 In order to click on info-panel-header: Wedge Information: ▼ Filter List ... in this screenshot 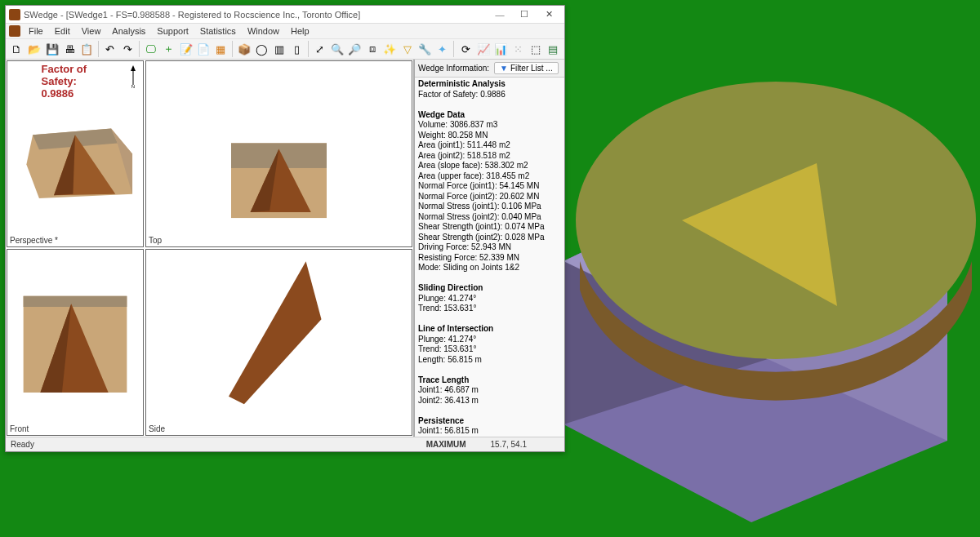, I will do `click(490, 69)`.